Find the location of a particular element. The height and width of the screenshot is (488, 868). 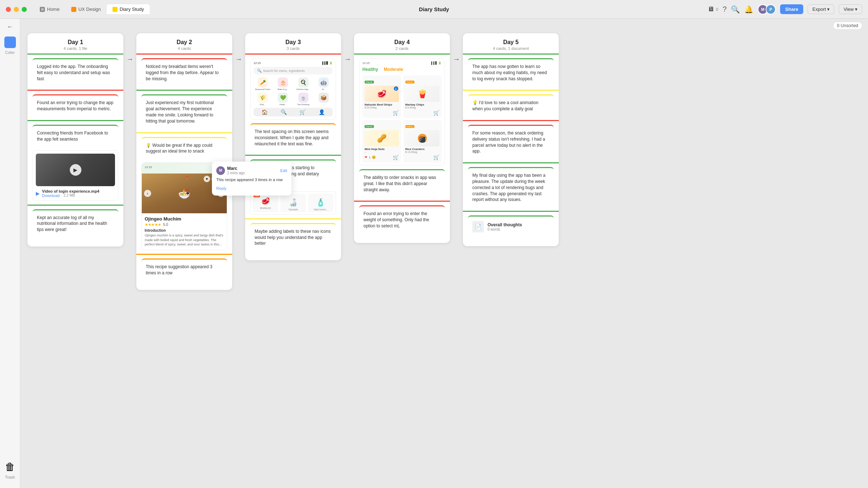

day1-card-4: Kept an accurate log of all my nutrition… is located at coordinates (75, 223).